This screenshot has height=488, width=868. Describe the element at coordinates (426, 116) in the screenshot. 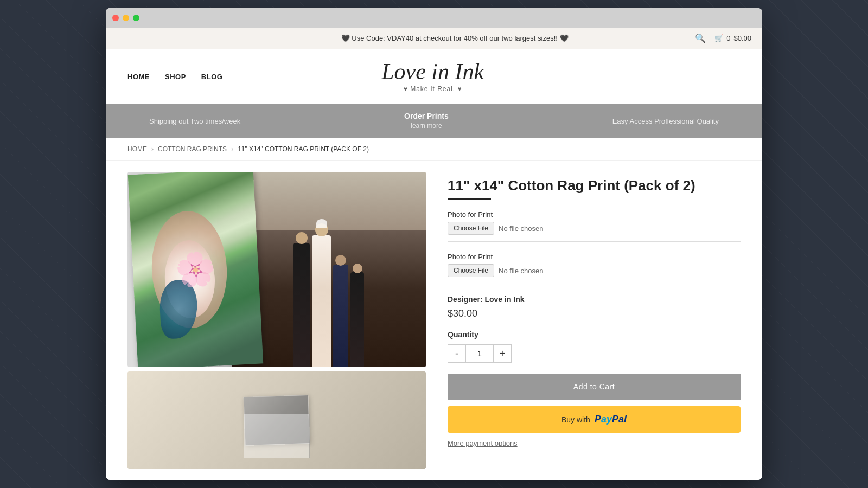

I see `order-prints-title: Order Prints` at that location.